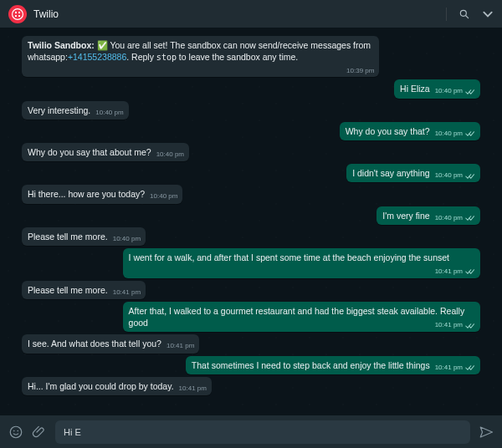 Image resolution: width=502 pixels, height=448 pixels. I want to click on twilio-logo-icon, so click(18, 14).